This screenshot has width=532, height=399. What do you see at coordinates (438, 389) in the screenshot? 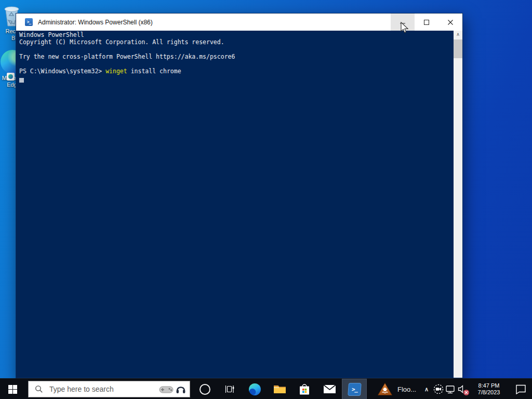
I see `meet-now-button` at bounding box center [438, 389].